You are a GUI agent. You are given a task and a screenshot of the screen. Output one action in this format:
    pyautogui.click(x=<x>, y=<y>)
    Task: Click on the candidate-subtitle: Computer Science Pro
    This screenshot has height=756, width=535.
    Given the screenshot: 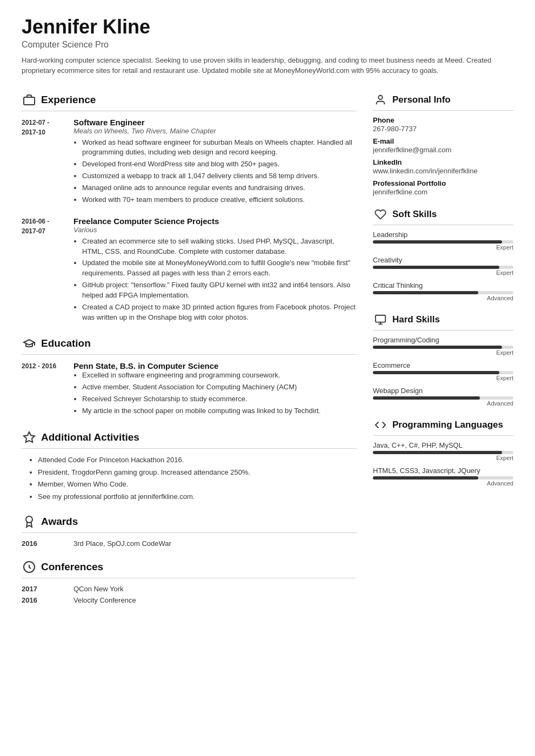 What is the action you would take?
    pyautogui.click(x=268, y=45)
    